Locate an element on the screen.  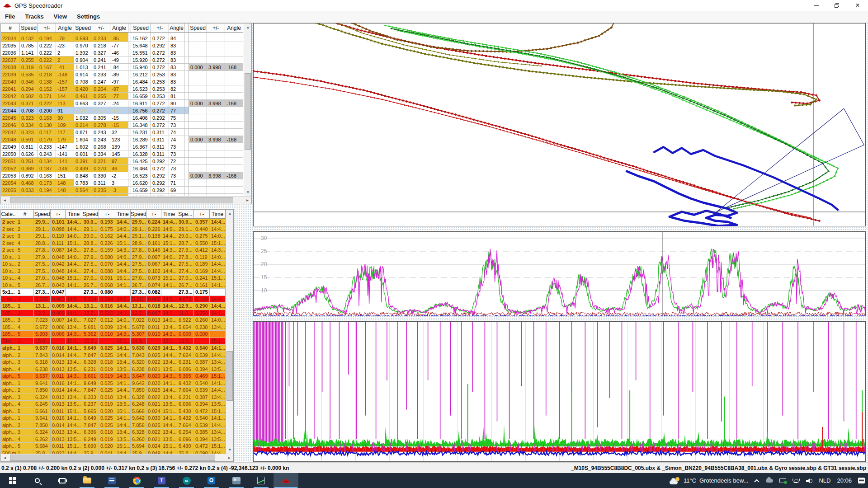
table-row: 220410.2940.152-1570.4200.204-9716.5230.… is located at coordinates (126, 89).